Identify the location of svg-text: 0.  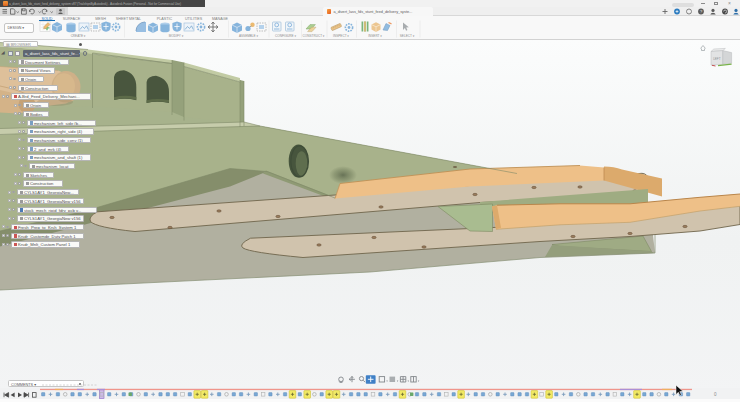
(716, 394).